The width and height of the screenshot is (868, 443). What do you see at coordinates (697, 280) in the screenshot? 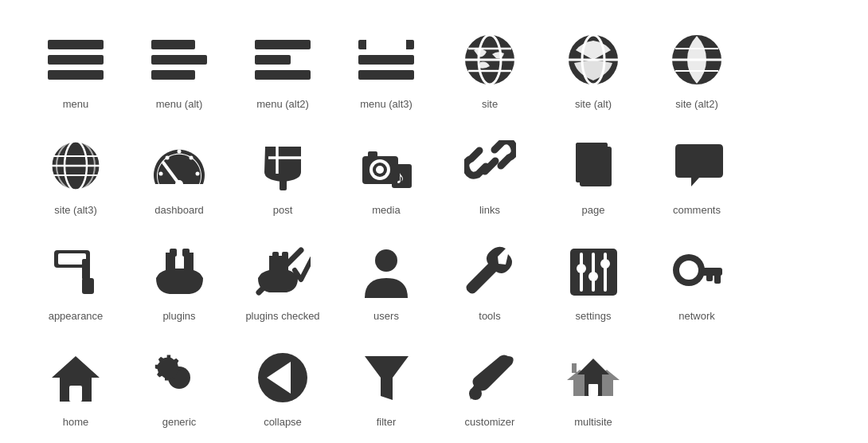
I see `icon-item-network: network` at bounding box center [697, 280].